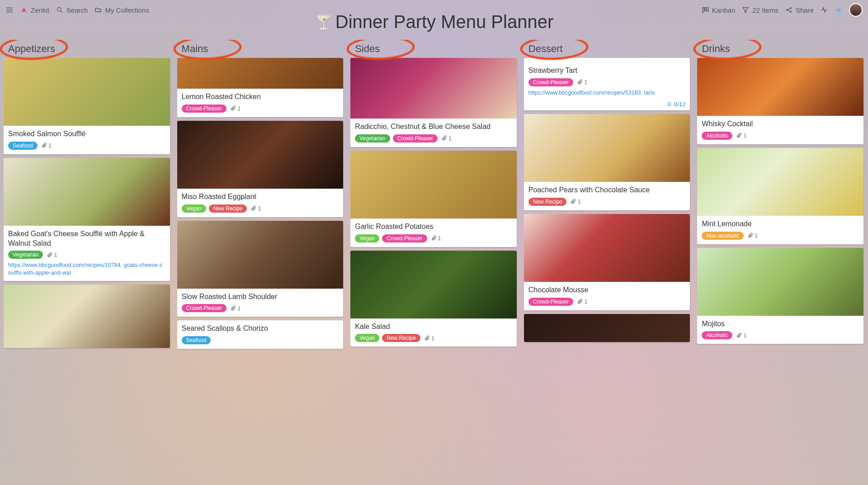 The width and height of the screenshot is (868, 485). Describe the element at coordinates (324, 22) in the screenshot. I see `cocktail-icon: 🍸` at that location.